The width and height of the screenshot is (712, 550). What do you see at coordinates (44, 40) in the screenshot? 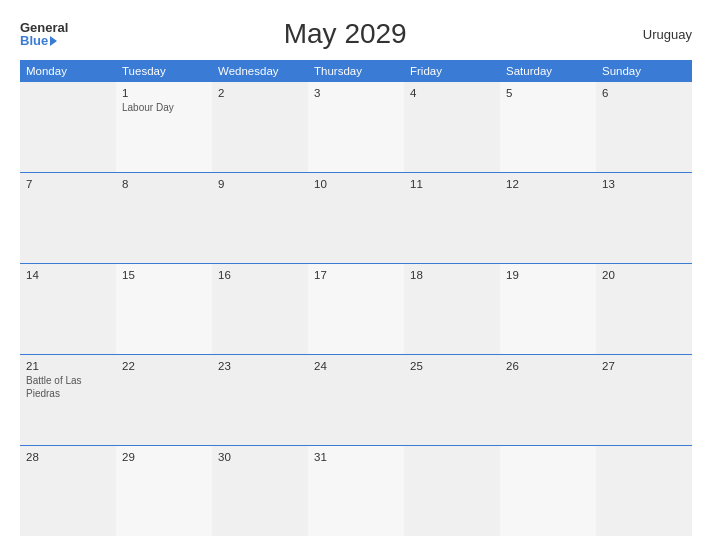
I see `logo-blue-text: Blue` at bounding box center [44, 40].